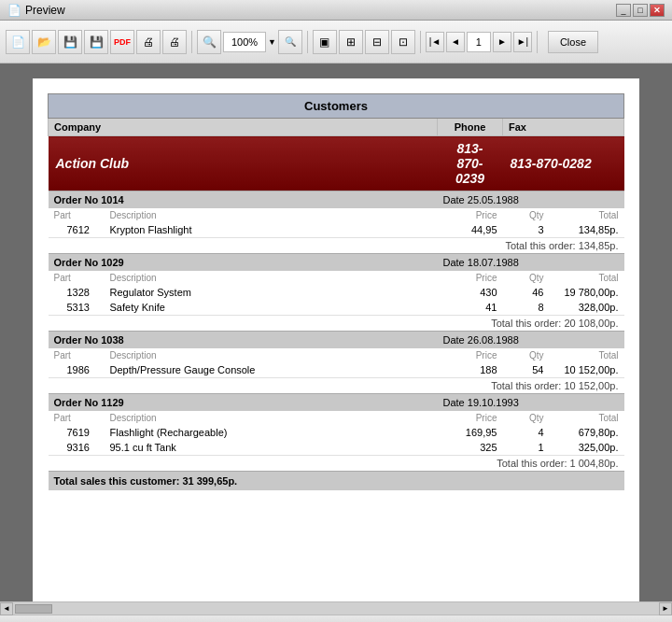  I want to click on item-description: 95.1 cu ft Tank, so click(271, 448).